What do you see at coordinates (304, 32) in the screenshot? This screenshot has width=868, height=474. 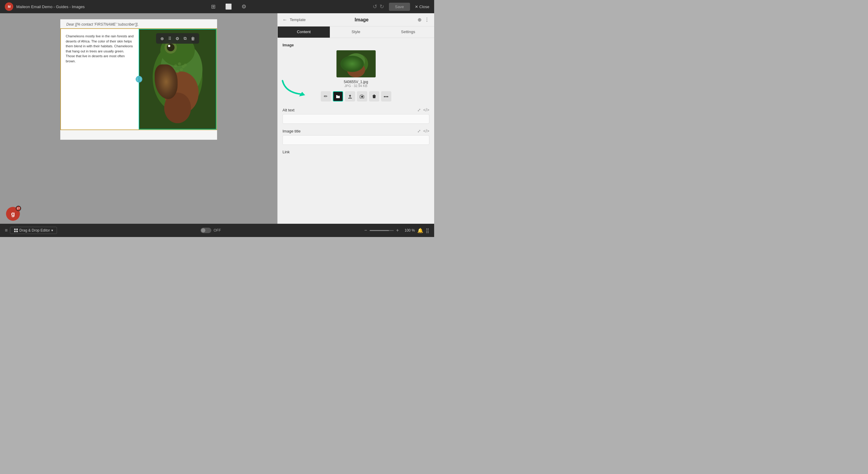 I see `tab-content: Content` at bounding box center [304, 32].